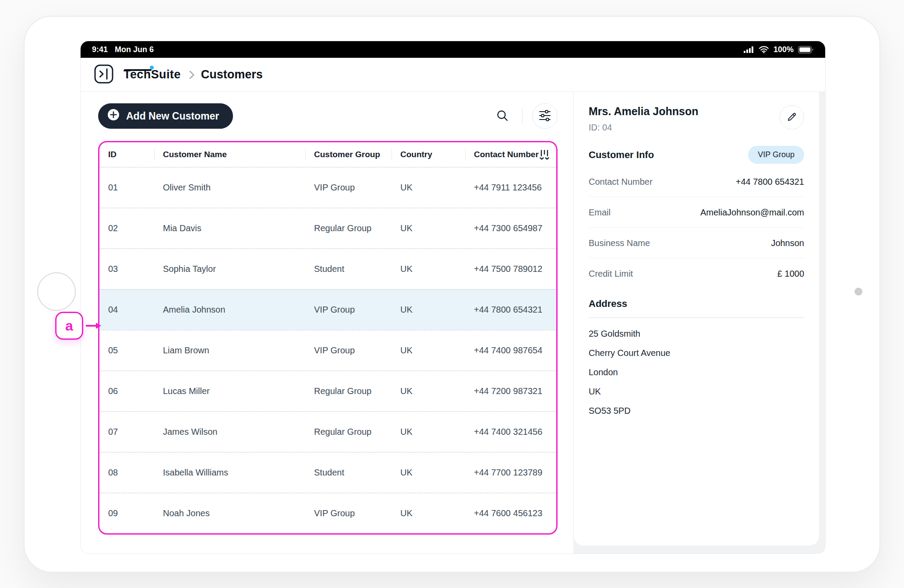 The image size is (904, 588). I want to click on table-row: 02 Mia Davis Regular Group UK +44 7300 6…, so click(328, 228).